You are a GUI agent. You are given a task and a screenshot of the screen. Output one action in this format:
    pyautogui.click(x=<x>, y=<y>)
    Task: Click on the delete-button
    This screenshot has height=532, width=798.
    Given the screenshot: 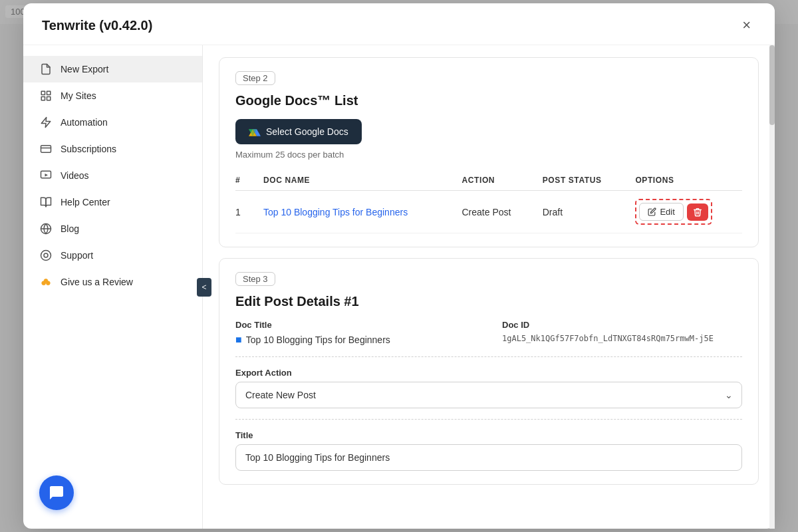 What is the action you would take?
    pyautogui.click(x=698, y=212)
    